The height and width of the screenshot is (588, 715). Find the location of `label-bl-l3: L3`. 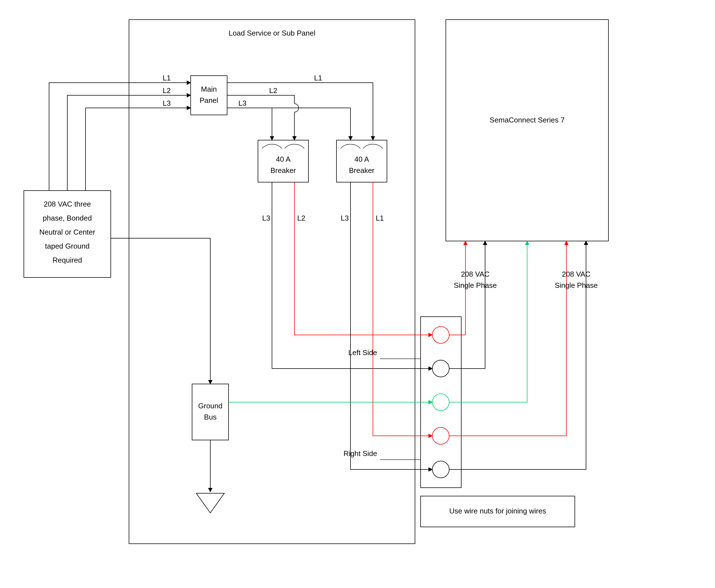

label-bl-l3: L3 is located at coordinates (266, 218).